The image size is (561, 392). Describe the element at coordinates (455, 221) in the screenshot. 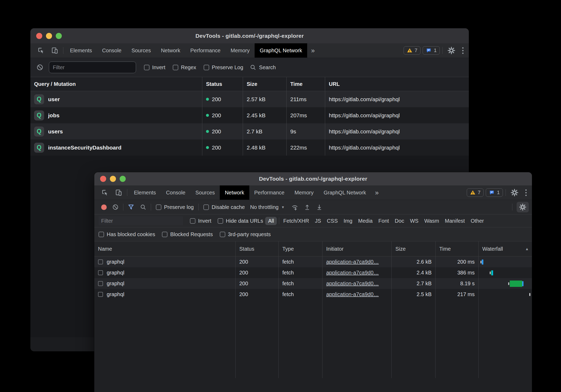

I see `filter-type-manifest: Manifest` at that location.